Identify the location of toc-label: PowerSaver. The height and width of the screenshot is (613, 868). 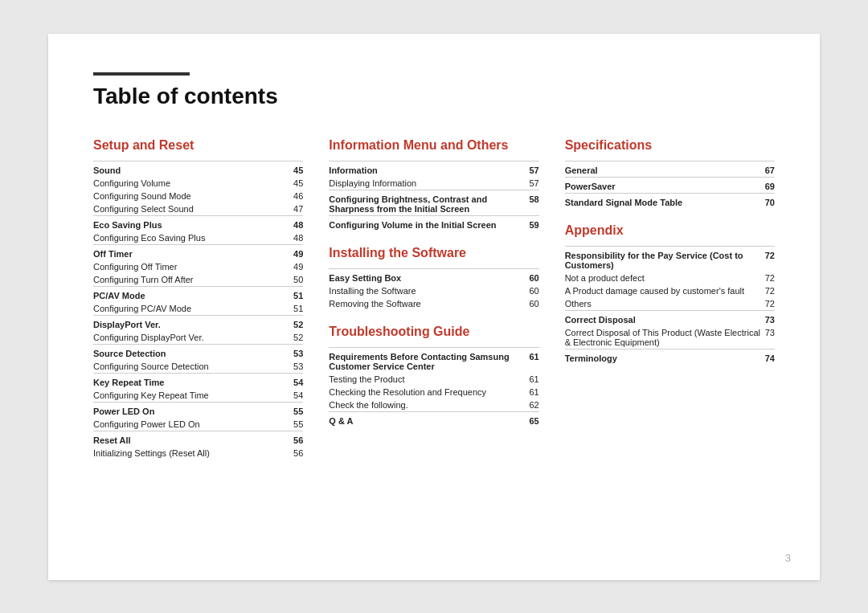
(662, 185).